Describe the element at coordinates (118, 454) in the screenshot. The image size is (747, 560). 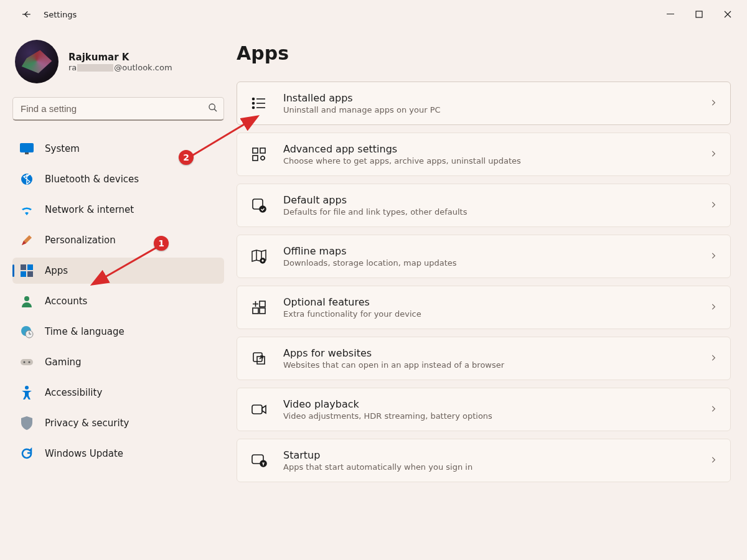
I see `sidebar-item-update: Windows Update` at that location.